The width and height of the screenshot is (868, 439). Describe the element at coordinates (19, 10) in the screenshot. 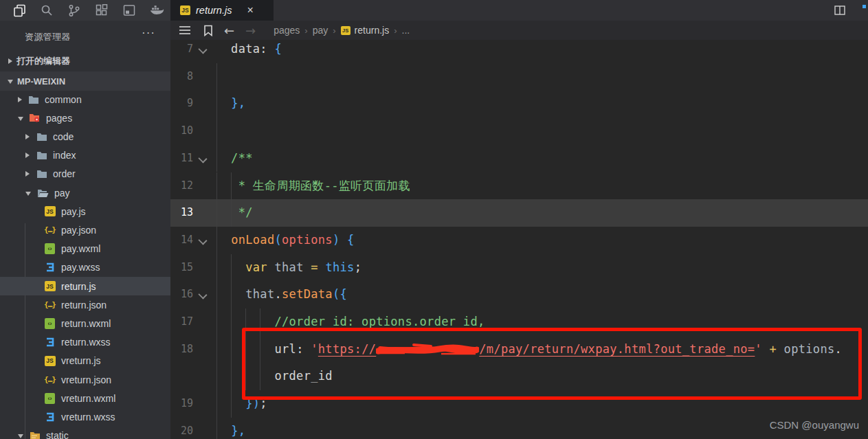

I see `explorer-icon` at that location.